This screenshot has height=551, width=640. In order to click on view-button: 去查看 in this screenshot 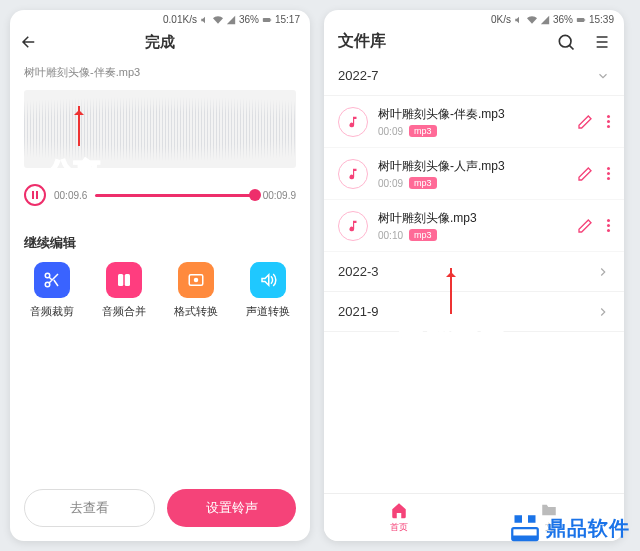, I will do `click(90, 508)`.